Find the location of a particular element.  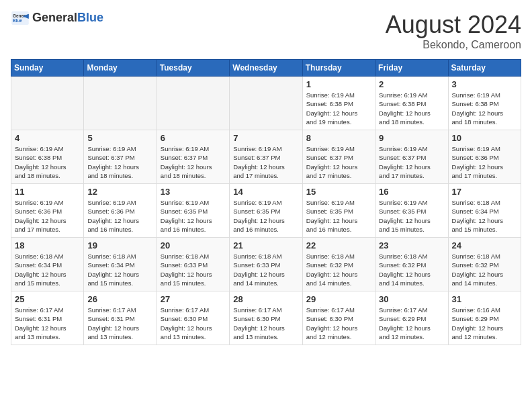

col-header-saturday: Saturday is located at coordinates (484, 68).